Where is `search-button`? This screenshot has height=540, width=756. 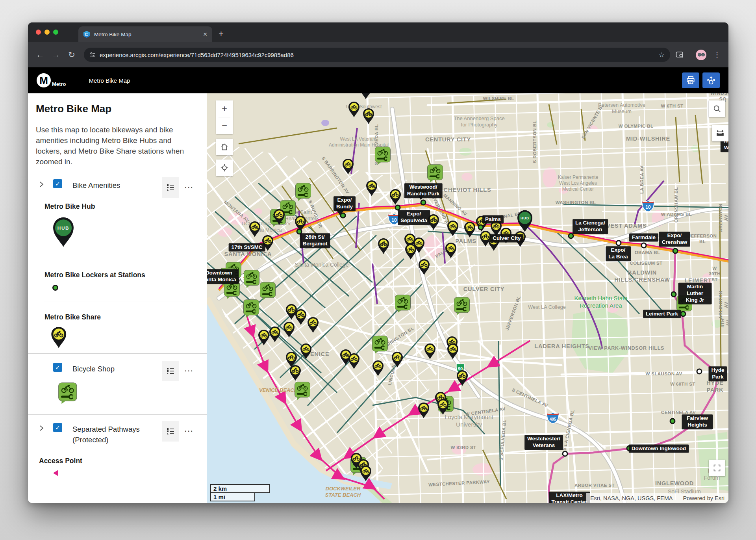 search-button is located at coordinates (717, 109).